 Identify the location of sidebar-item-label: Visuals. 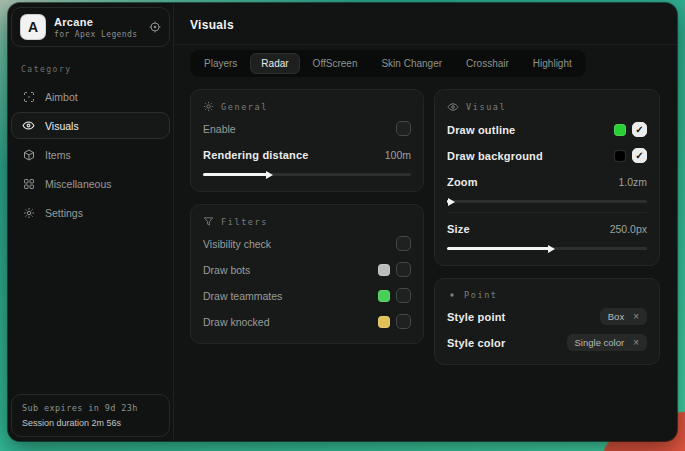
(62, 126).